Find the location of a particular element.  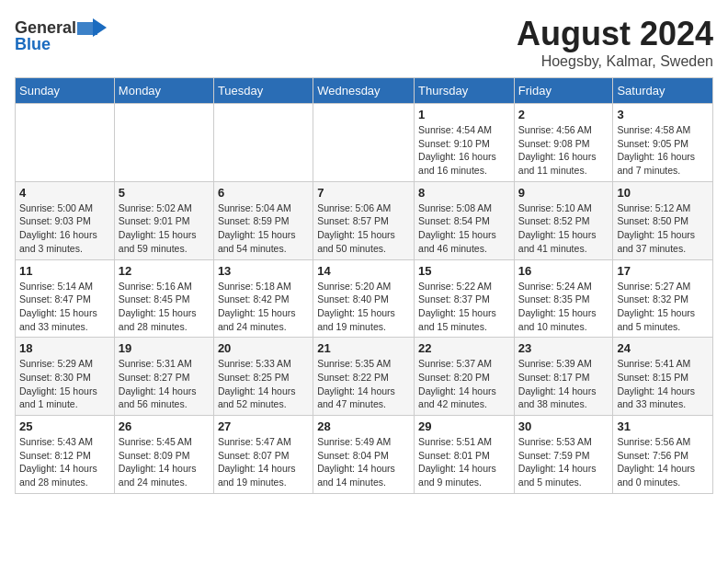

day-number: 21 is located at coordinates (364, 348).